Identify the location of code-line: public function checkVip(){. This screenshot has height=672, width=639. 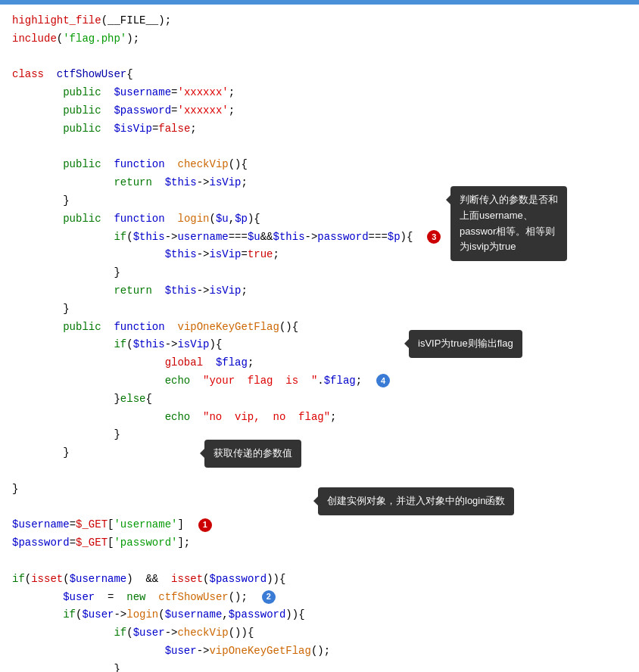
(320, 165).